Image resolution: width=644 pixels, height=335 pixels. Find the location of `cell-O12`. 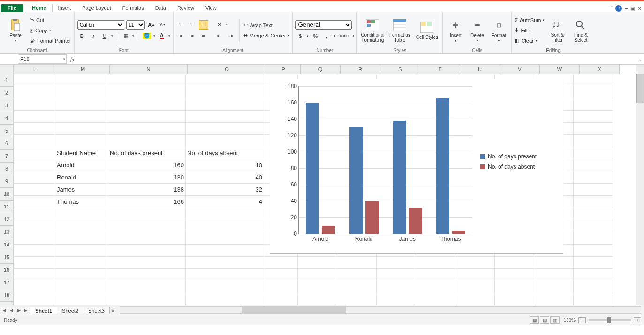

cell-O12 is located at coordinates (225, 214).